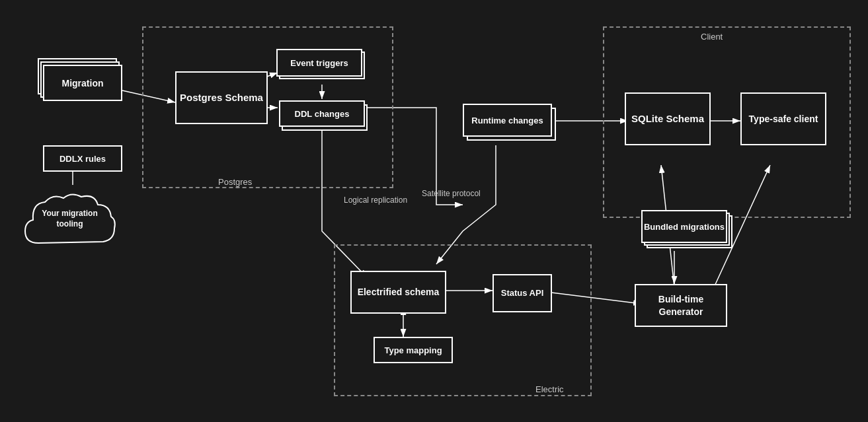 The height and width of the screenshot is (422, 868). What do you see at coordinates (508, 120) in the screenshot?
I see `runtime-changes-box: Runtime changes` at bounding box center [508, 120].